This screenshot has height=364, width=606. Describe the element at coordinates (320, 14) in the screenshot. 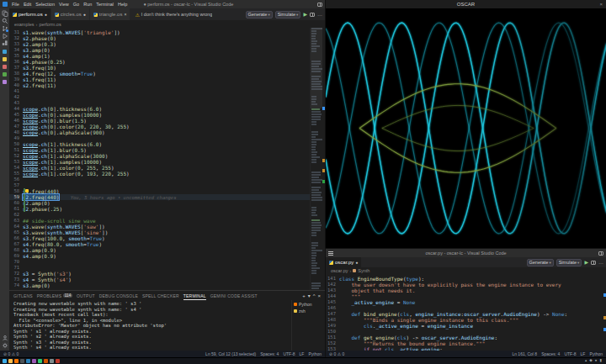

I see `more-actions-icon: …` at that location.